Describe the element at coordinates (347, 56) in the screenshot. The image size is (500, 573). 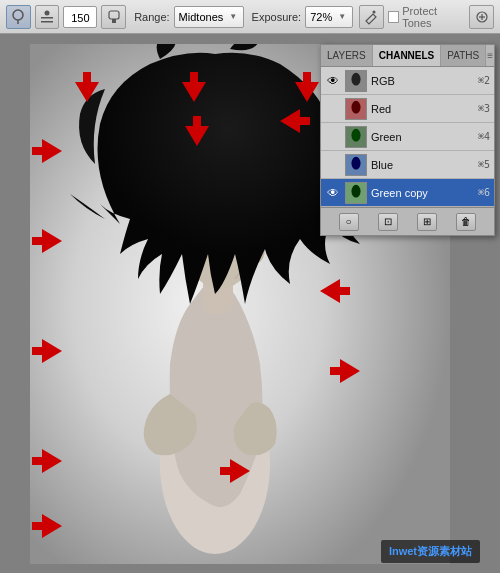
I see `tab-layers: LAYERS` at that location.